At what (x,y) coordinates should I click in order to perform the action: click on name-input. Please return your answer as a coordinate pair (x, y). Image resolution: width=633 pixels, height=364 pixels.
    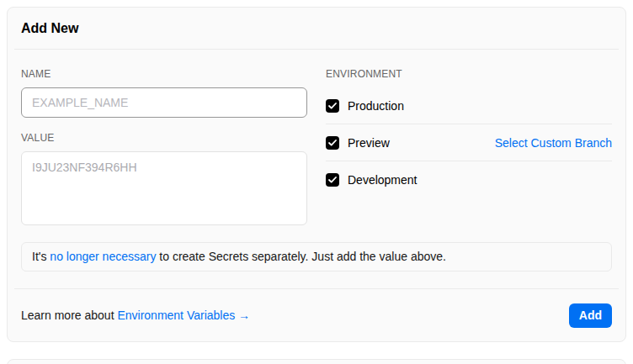
    Looking at the image, I should click on (164, 103).